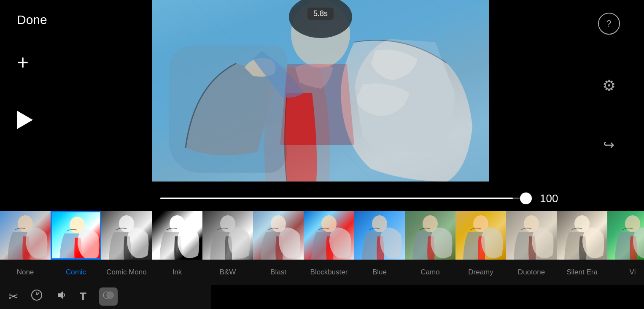 This screenshot has height=309, width=644. Describe the element at coordinates (105, 296) in the screenshot. I see `bottom-toolbar: ✂ T` at that location.